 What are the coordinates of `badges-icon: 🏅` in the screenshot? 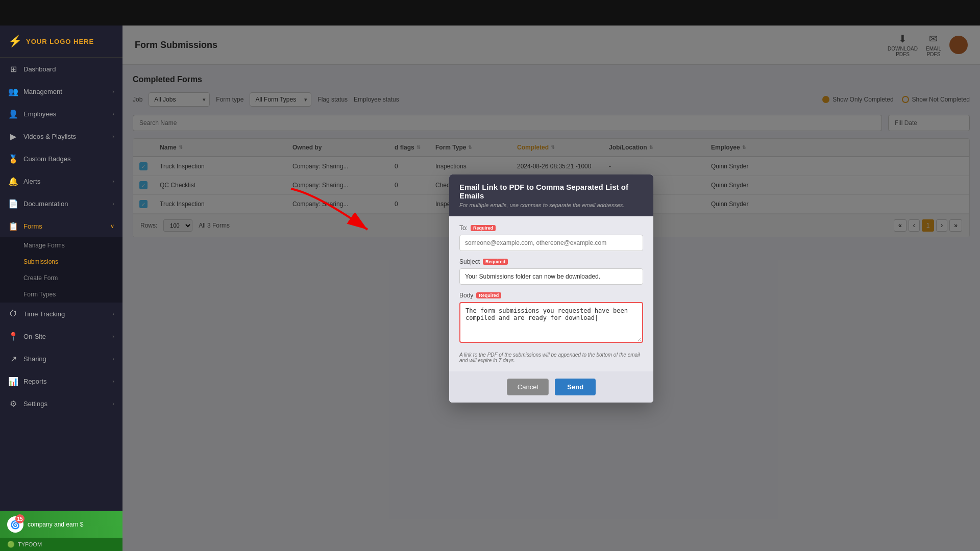 It's located at (13, 159).